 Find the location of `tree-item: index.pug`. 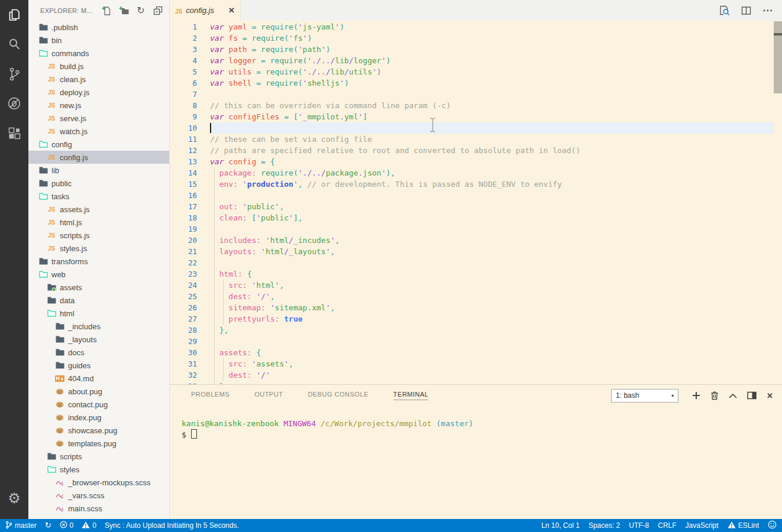

tree-item: index.pug is located at coordinates (99, 417).